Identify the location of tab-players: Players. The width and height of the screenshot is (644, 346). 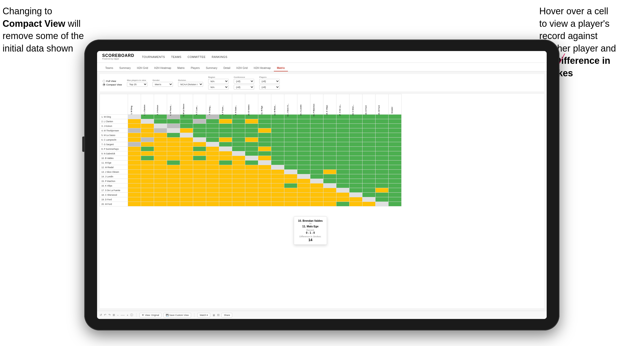
(195, 68).